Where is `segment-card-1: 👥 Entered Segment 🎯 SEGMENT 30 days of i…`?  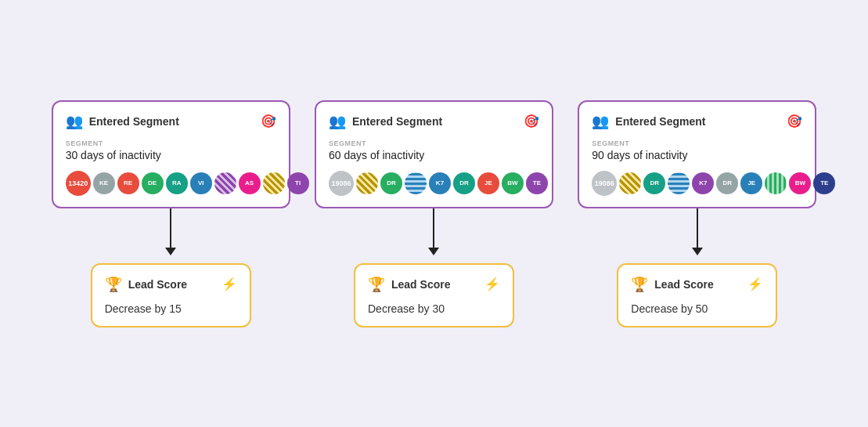 segment-card-1: 👥 Entered Segment 🎯 SEGMENT 30 days of i… is located at coordinates (171, 154).